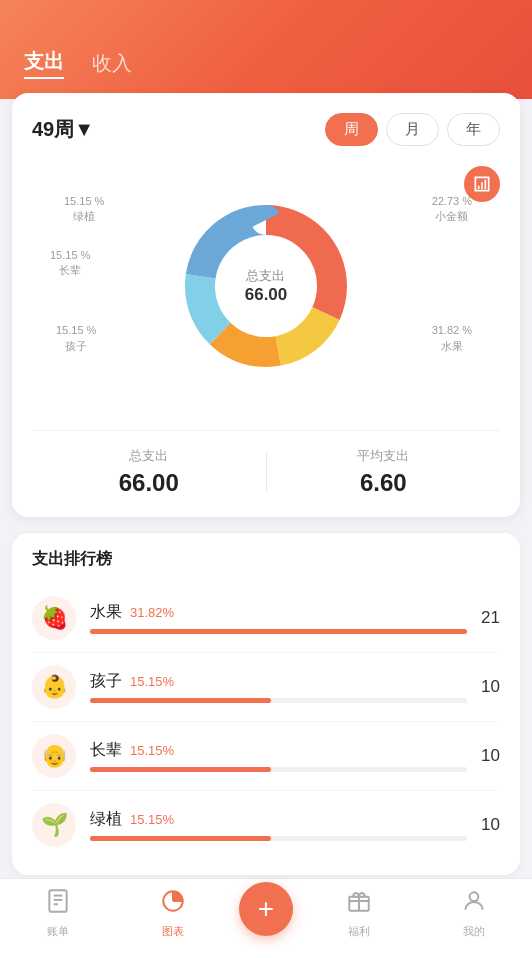 The image size is (532, 958). Describe the element at coordinates (76, 338) in the screenshot. I see `chart-label-child: 15.15 % 孩子` at that location.